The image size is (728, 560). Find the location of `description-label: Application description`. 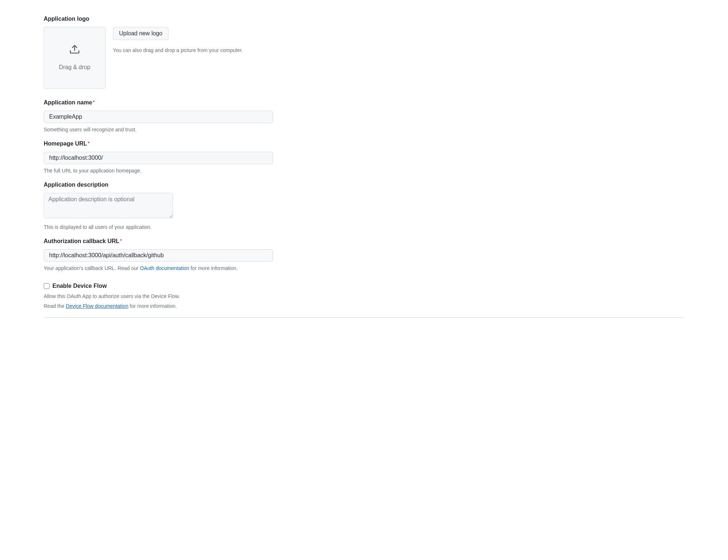

description-label: Application description is located at coordinates (364, 185).